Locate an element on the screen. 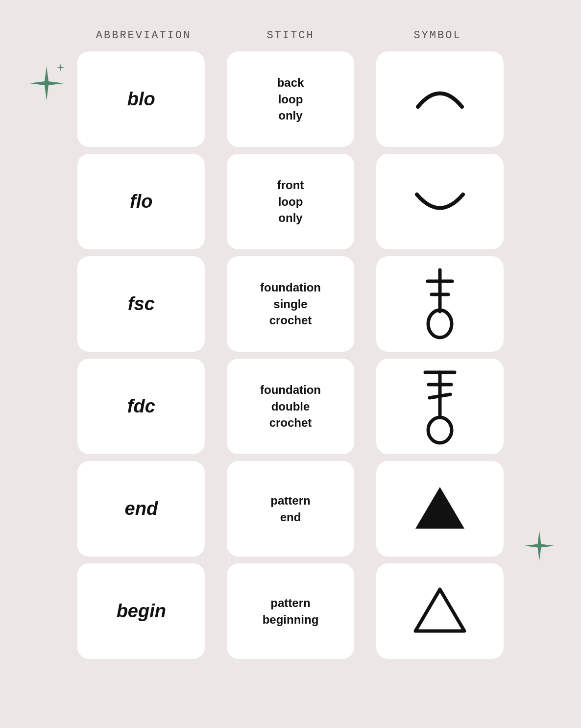 This screenshot has width=581, height=728. symbol-fdc is located at coordinates (440, 407).